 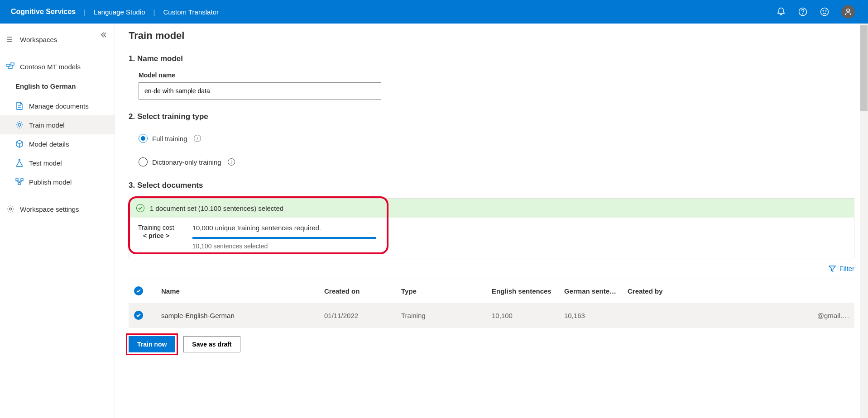 What do you see at coordinates (57, 39) in the screenshot?
I see `sidebar-workspaces: Workspaces` at bounding box center [57, 39].